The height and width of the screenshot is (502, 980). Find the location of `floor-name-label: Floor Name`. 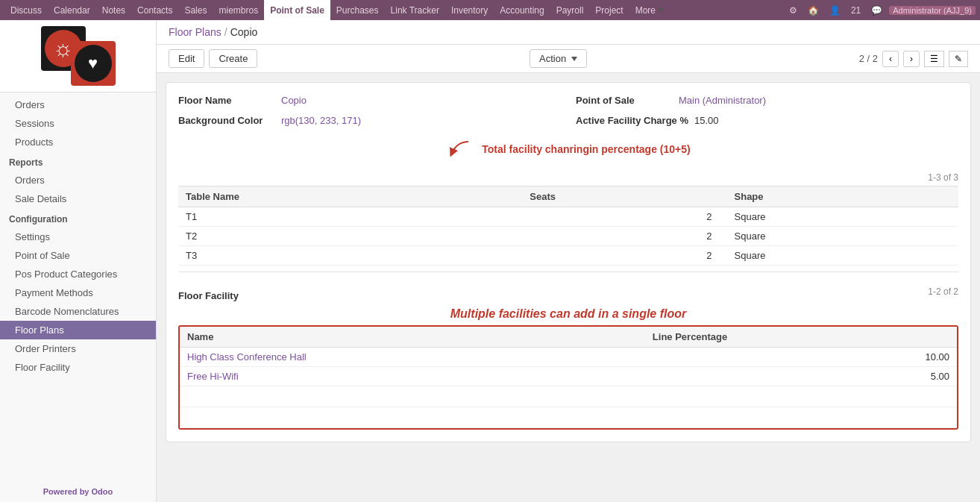

floor-name-label: Floor Name is located at coordinates (227, 100).